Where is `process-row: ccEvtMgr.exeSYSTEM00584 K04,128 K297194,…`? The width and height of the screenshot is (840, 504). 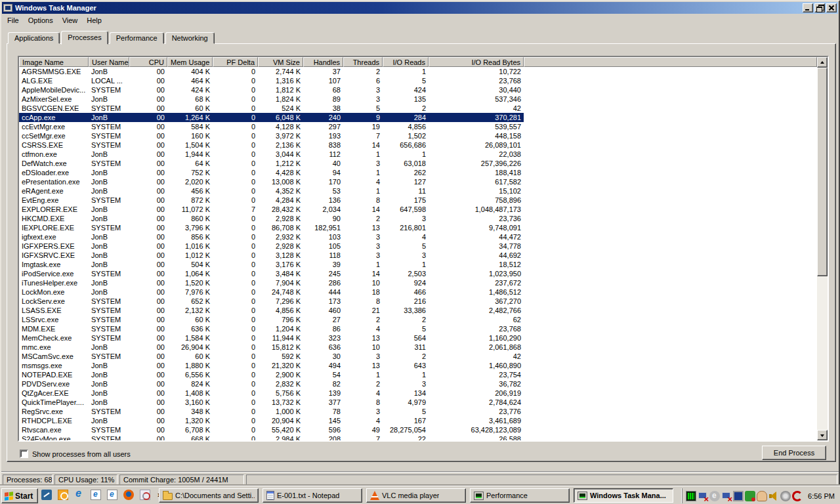 process-row: ccEvtMgr.exeSYSTEM00584 K04,128 K297194,… is located at coordinates (272, 127).